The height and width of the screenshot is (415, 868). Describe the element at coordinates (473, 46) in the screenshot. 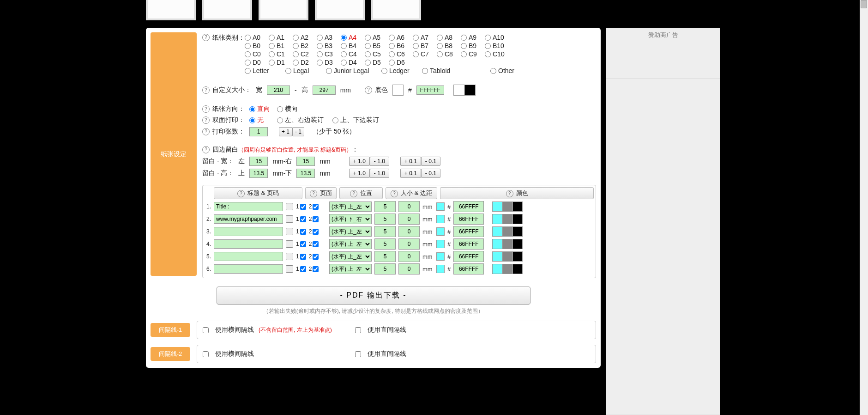

I see `paper-size-b9: B9` at that location.